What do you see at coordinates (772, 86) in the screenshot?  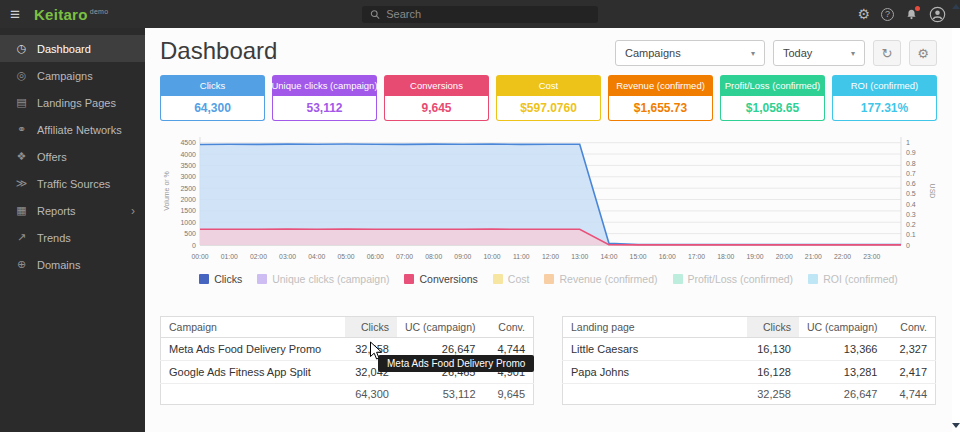 I see `metric-card-label: Profit/Loss (confirmed)` at bounding box center [772, 86].